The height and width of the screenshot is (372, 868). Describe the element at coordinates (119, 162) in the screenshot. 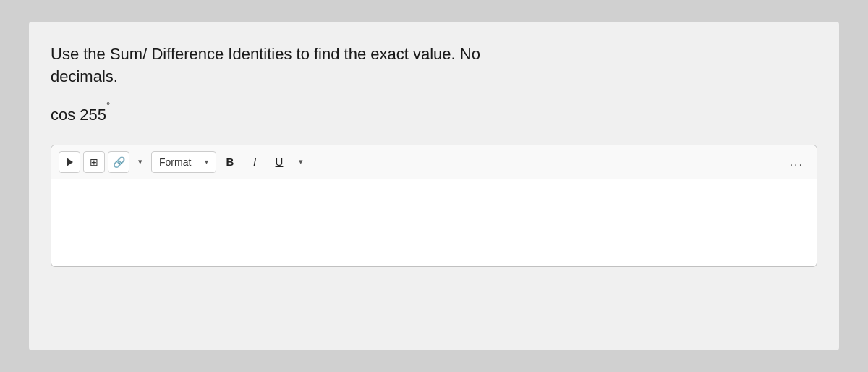

I see `link-icon: 🔗` at that location.